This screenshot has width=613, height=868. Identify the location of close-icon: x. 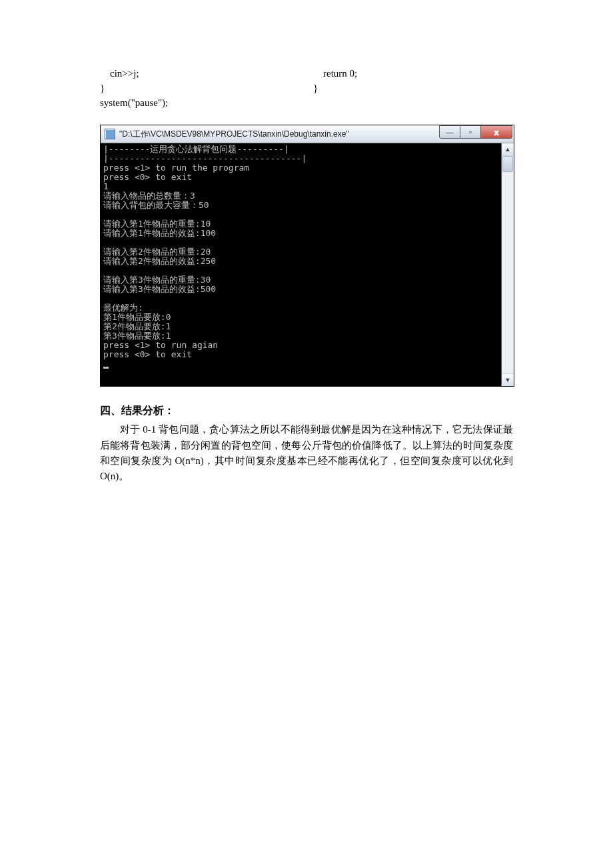
(496, 132).